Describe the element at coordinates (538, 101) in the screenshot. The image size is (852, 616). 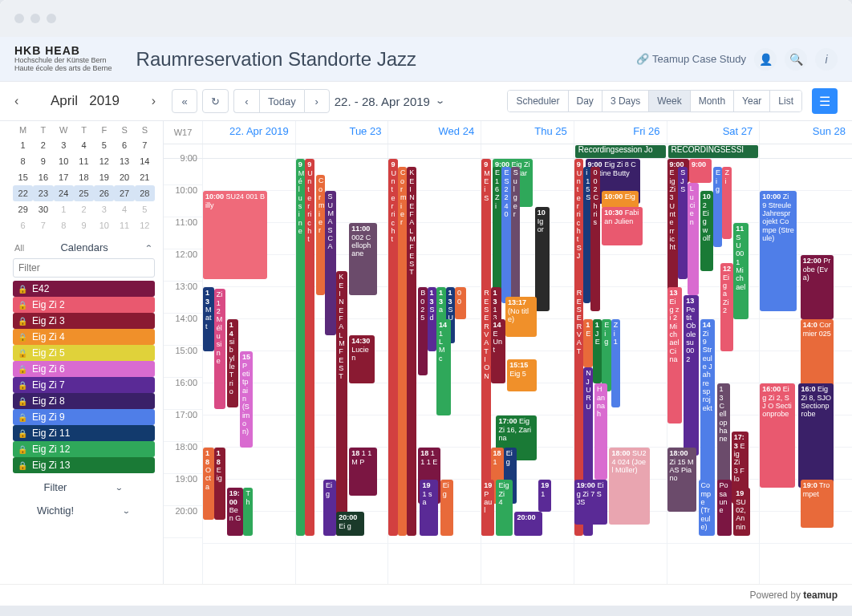
I see `view-scheduler: Scheduler` at that location.